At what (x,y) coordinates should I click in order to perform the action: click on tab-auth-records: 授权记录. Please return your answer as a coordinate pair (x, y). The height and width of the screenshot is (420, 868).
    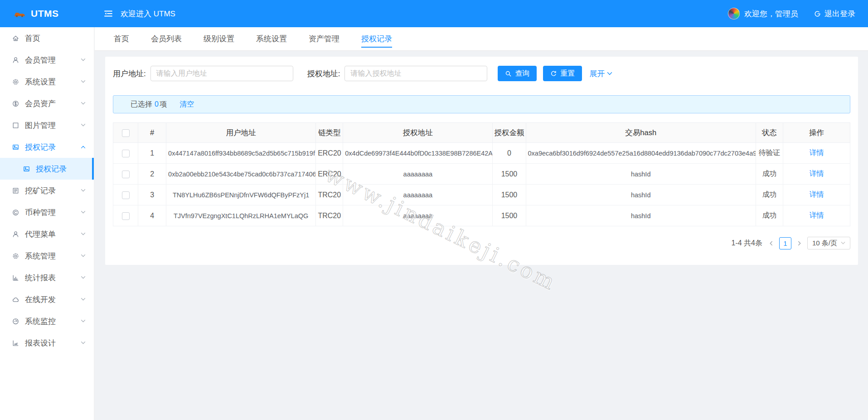
    Looking at the image, I should click on (377, 39).